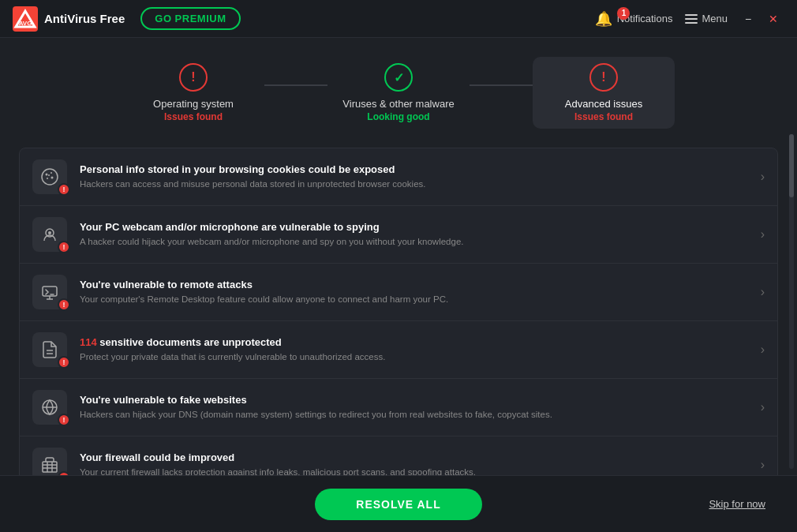 The image size is (797, 532). I want to click on step-3-status: Issues found, so click(604, 117).